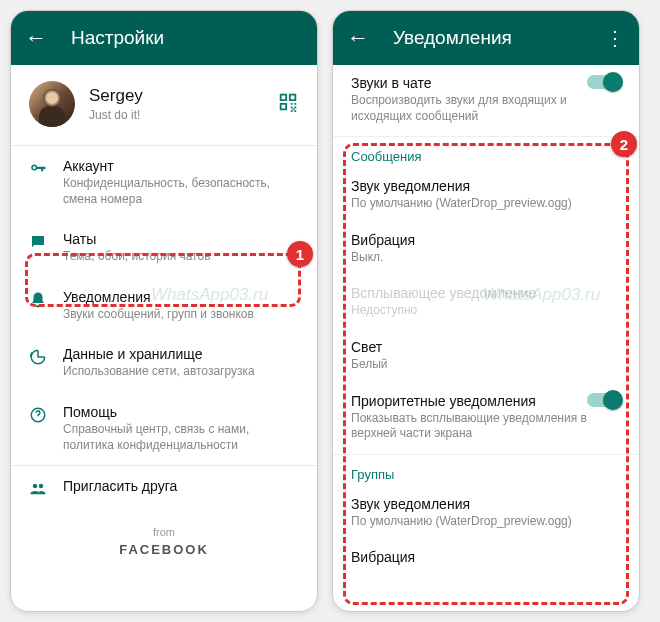 The width and height of the screenshot is (660, 622). What do you see at coordinates (181, 486) in the screenshot?
I see `item-label: Пригласить друга` at bounding box center [181, 486].